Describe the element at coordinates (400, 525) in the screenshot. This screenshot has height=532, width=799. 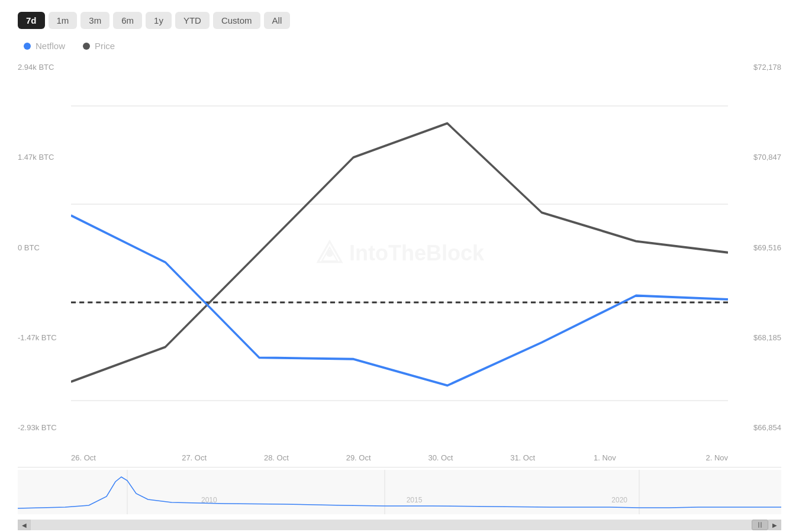
I see `scrollbar-track` at that location.